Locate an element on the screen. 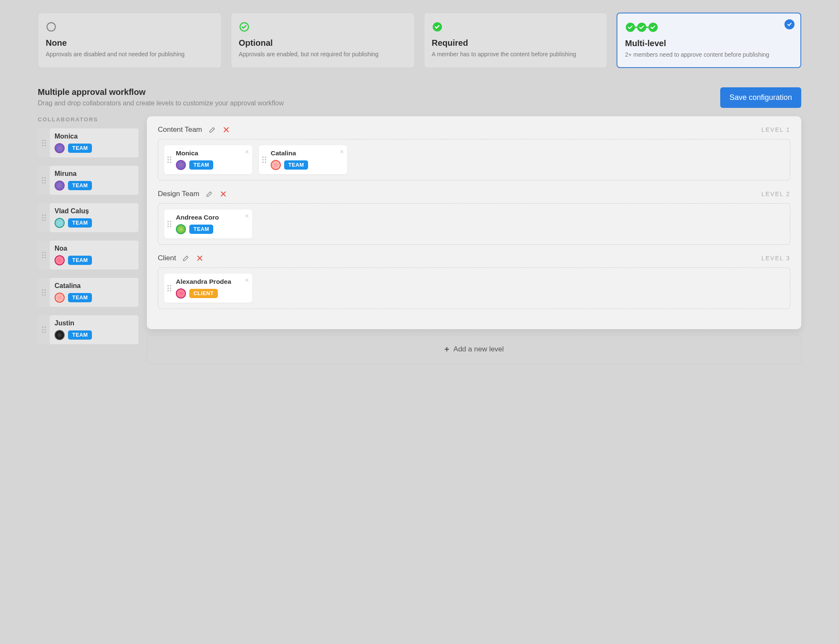 The height and width of the screenshot is (644, 839). add-level-button: + Add a new level is located at coordinates (474, 349).